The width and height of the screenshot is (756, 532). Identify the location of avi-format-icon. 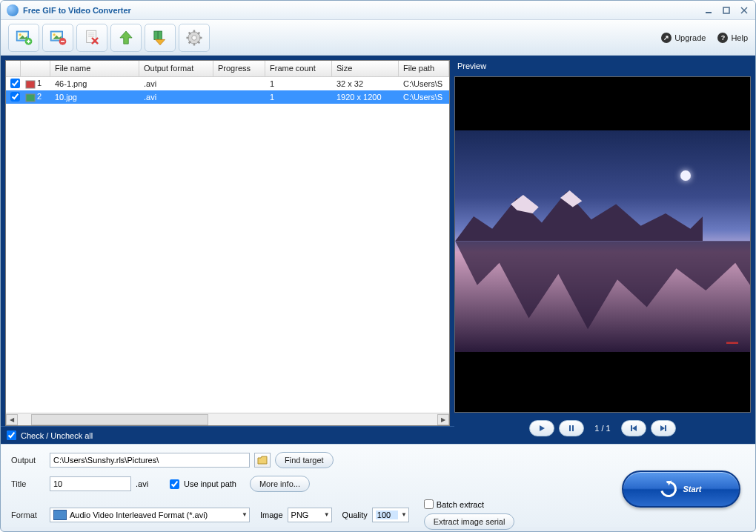
(60, 515).